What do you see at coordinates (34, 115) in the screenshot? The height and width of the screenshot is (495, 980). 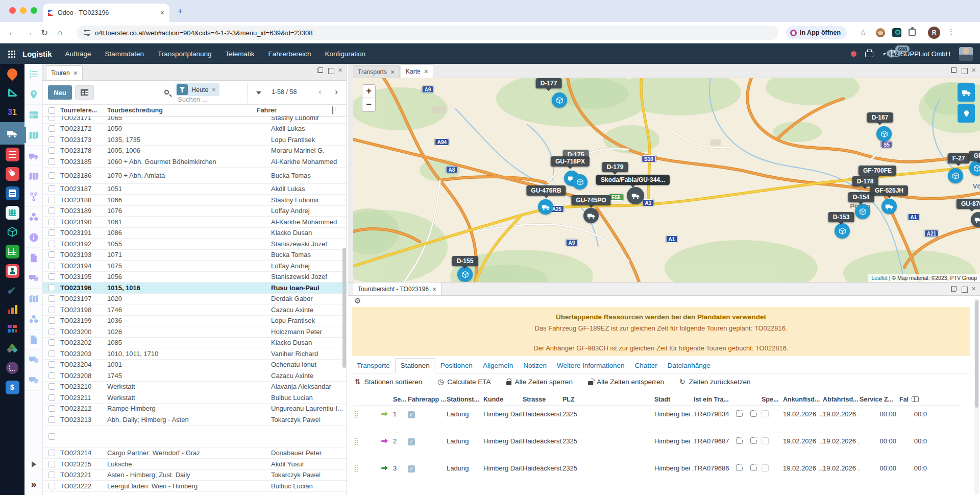 I see `rail-item-rows` at bounding box center [34, 115].